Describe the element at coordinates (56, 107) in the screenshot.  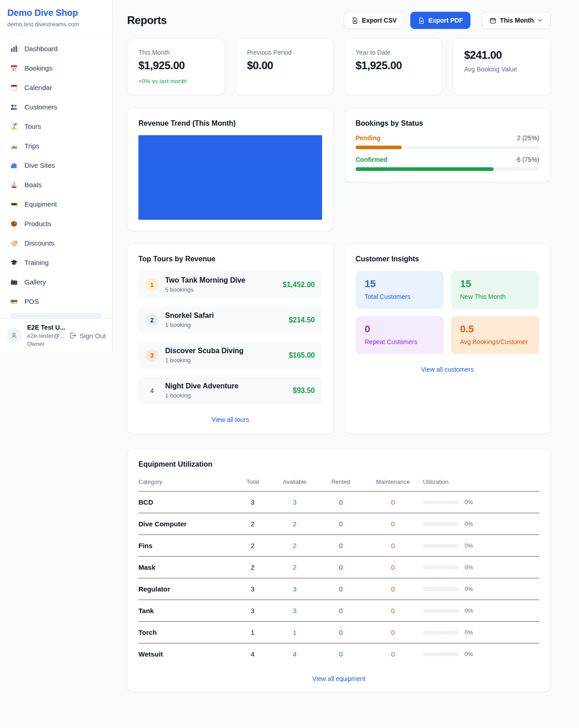
I see `sidebar-item-customers: Customers` at that location.